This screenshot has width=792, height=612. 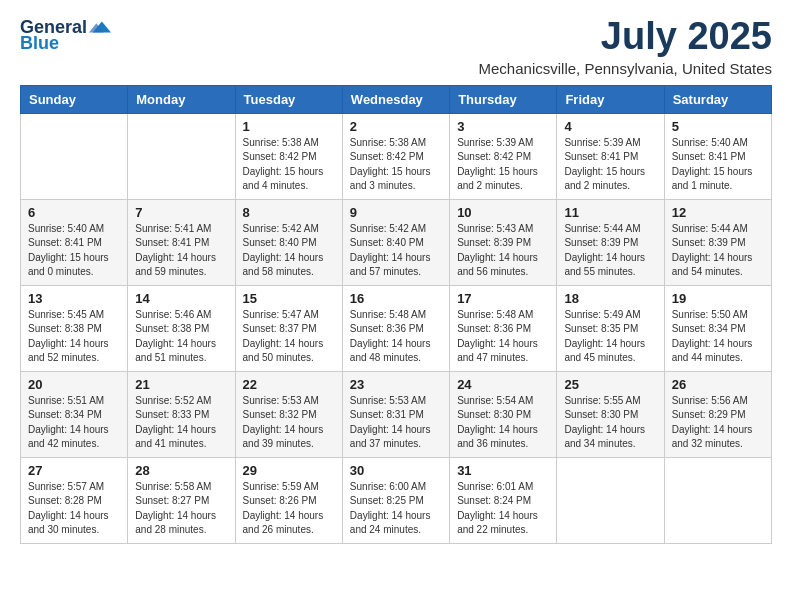 What do you see at coordinates (610, 99) in the screenshot?
I see `calendar-header-friday: Friday` at bounding box center [610, 99].